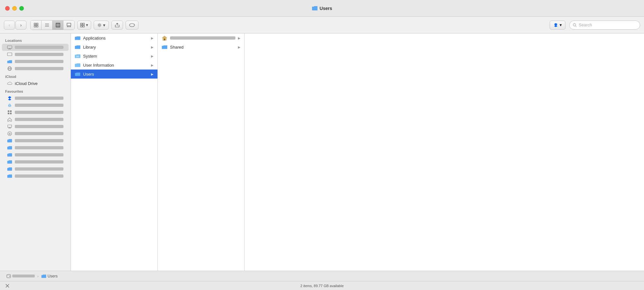 The width and height of the screenshot is (644, 290). I want to click on hdd-icon, so click(9, 276).